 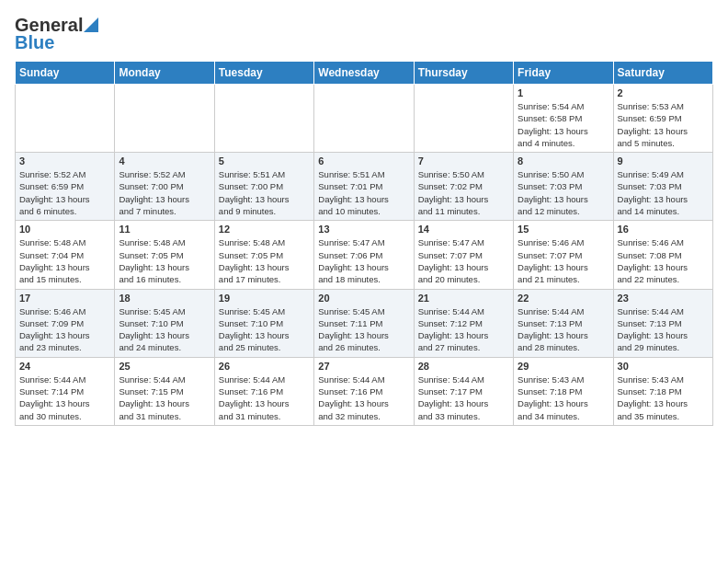 I want to click on page-header: General Blue, so click(x=364, y=34).